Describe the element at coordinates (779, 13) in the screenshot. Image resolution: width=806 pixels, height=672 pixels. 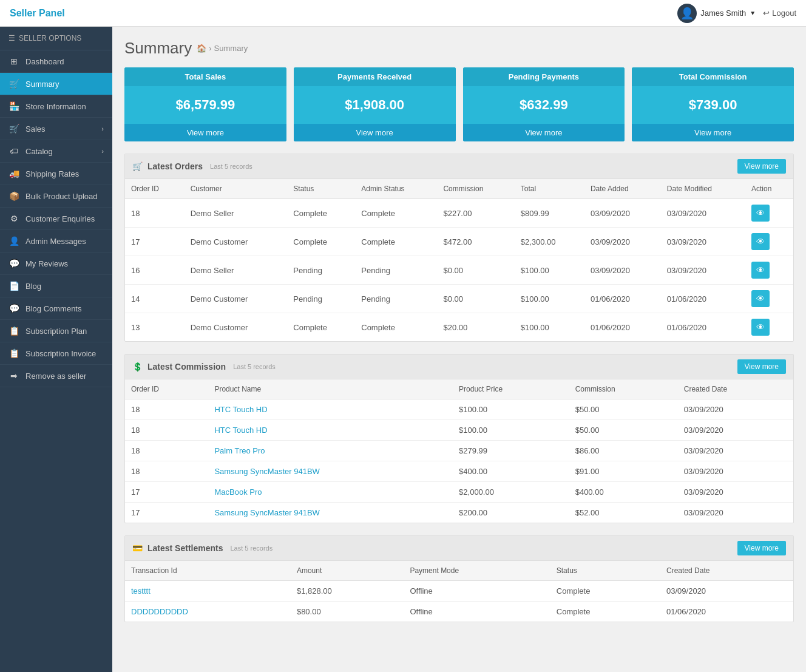
I see `logout-button: ↩ Logout` at that location.